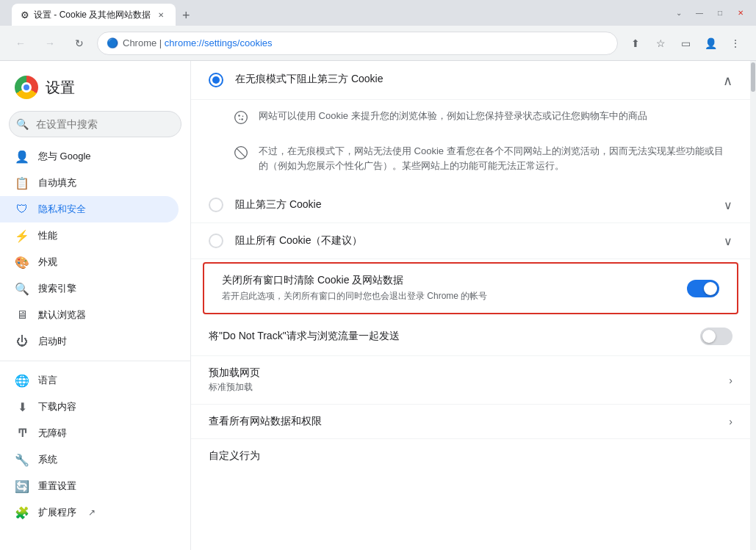 The width and height of the screenshot is (756, 550). Describe the element at coordinates (699, 13) in the screenshot. I see `minimize-button: —` at that location.